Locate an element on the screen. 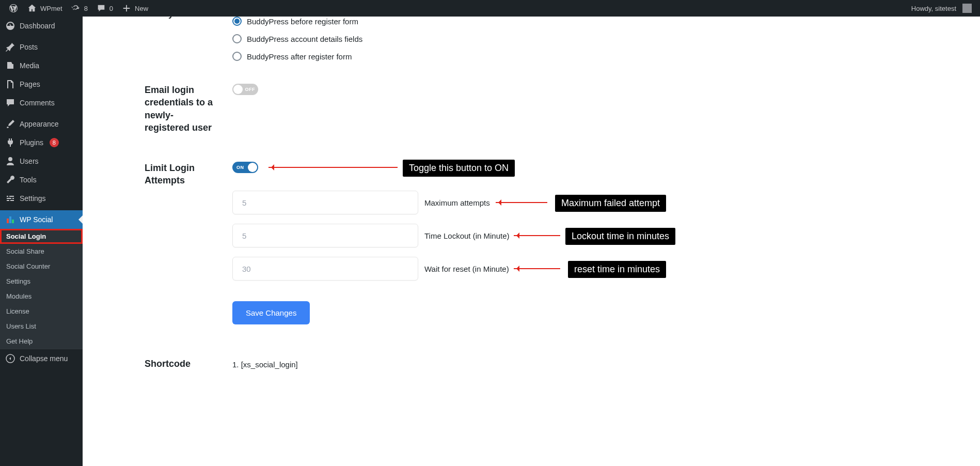  radio-bp-after: BuddyPress after register form is located at coordinates (606, 56).